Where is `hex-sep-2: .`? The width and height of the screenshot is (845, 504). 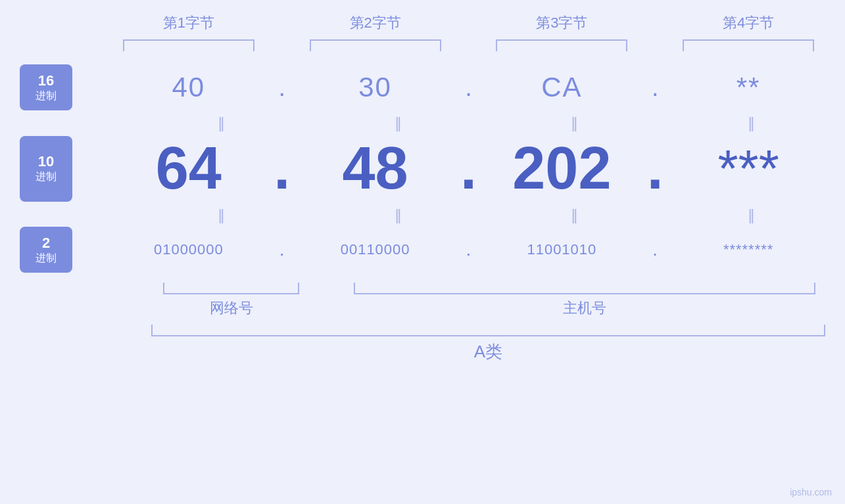 hex-sep-2: . is located at coordinates (469, 88).